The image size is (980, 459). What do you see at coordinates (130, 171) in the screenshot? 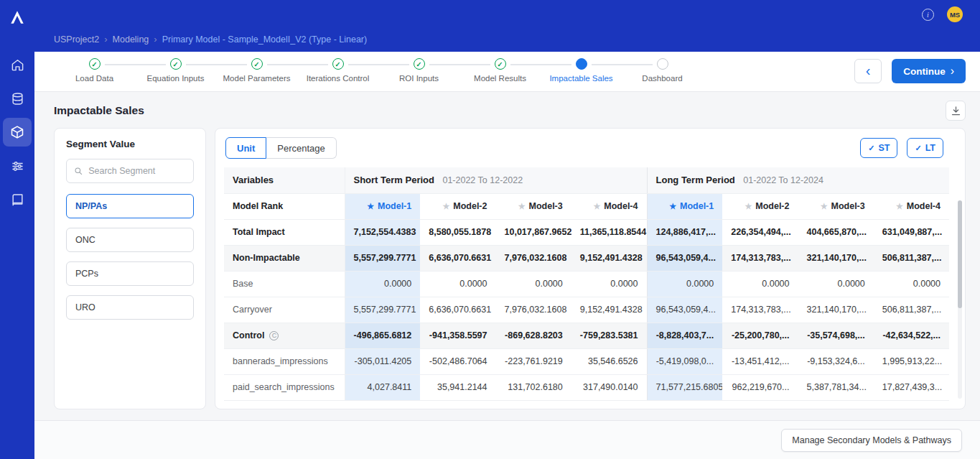
I see `segment-search` at bounding box center [130, 171].